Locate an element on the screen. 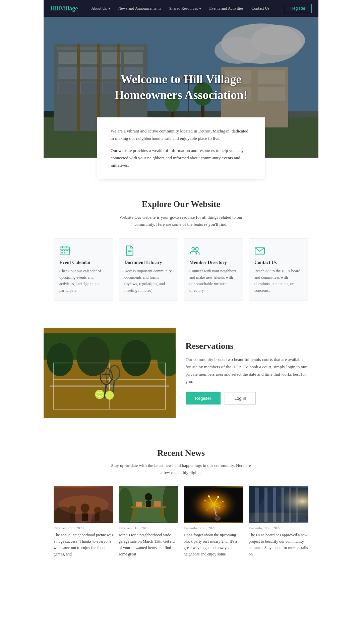 The height and width of the screenshot is (644, 362). reservations-register-button: Register is located at coordinates (203, 398).